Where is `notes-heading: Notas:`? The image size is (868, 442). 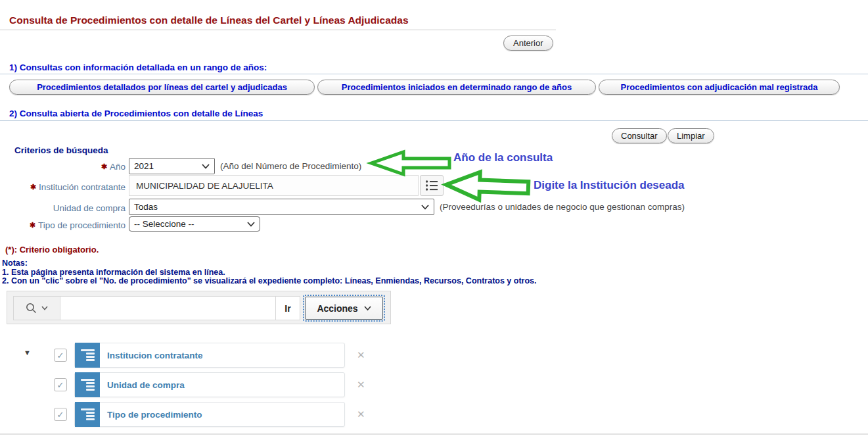
notes-heading: Notas: is located at coordinates (14, 263).